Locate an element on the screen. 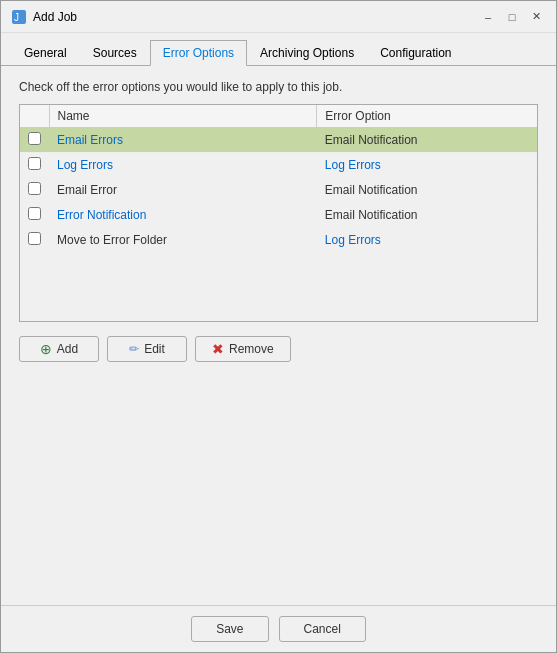 This screenshot has width=557, height=653. row5-name: Move to Error Folder is located at coordinates (183, 240).